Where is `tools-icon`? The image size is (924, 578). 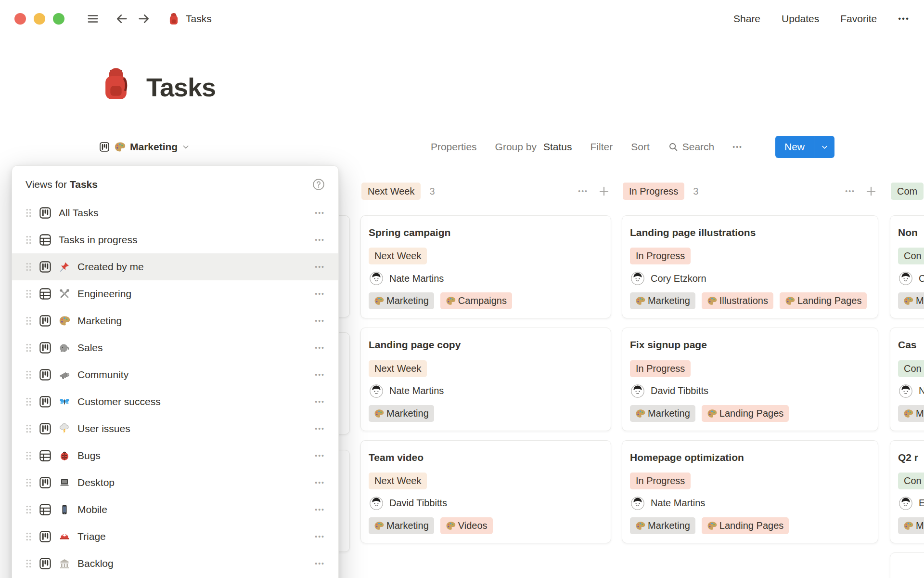
tools-icon is located at coordinates (64, 294).